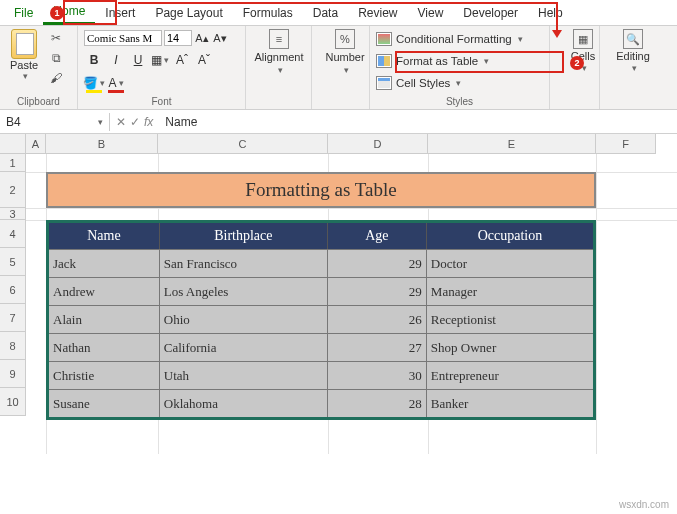  I want to click on table-row: Andrew Los Angeles 29 Manager, so click(321, 291).